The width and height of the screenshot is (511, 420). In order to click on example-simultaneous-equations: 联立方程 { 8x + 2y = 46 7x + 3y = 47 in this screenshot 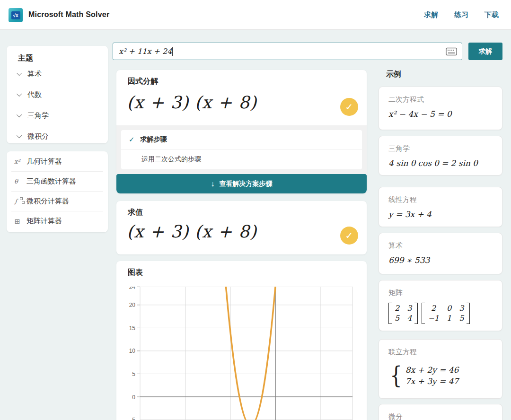, I will do `click(441, 369)`.